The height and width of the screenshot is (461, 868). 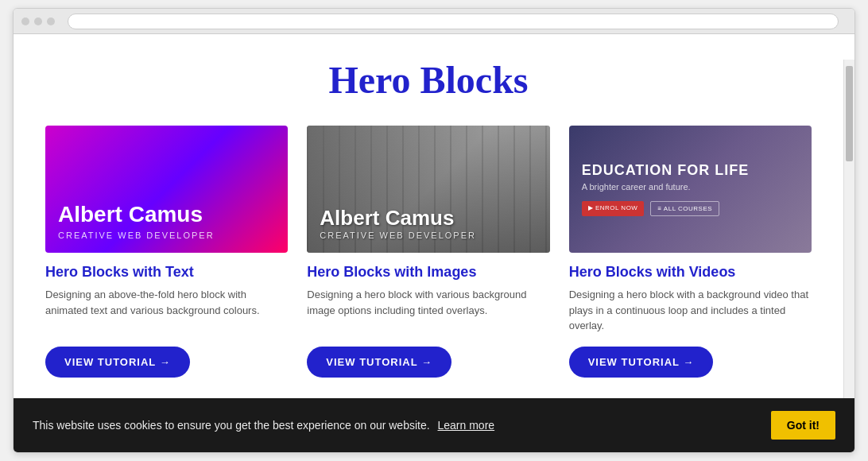 What do you see at coordinates (685, 208) in the screenshot?
I see `edu-courses-btn: ≡ ALL COURSES` at bounding box center [685, 208].